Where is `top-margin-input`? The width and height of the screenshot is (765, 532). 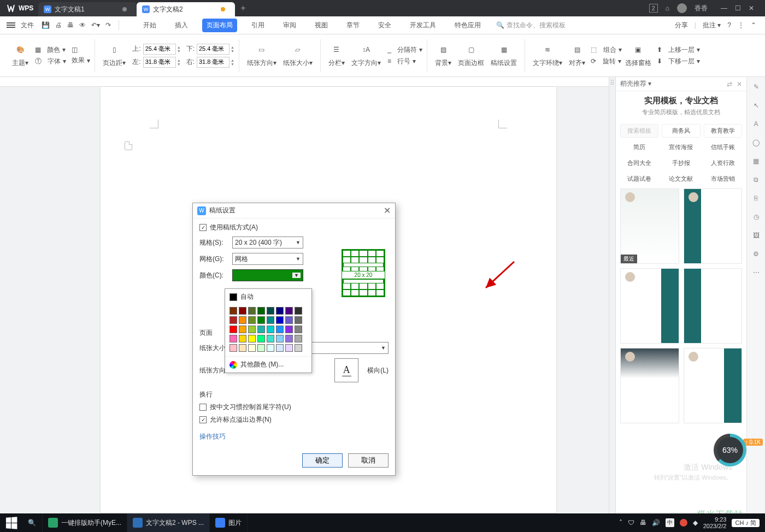
top-margin-input is located at coordinates (160, 49).